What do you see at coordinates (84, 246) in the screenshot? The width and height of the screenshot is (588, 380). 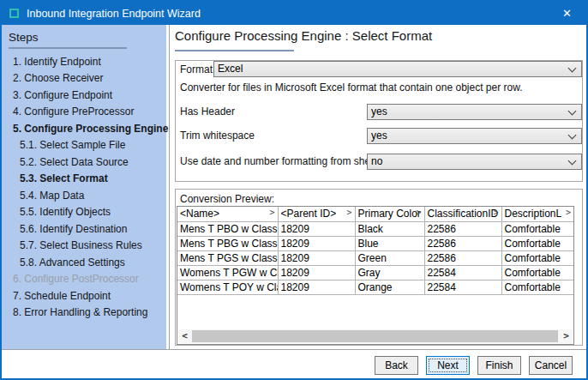 I see `step-select-business-rules: 5.7. Select Business Rules` at bounding box center [84, 246].